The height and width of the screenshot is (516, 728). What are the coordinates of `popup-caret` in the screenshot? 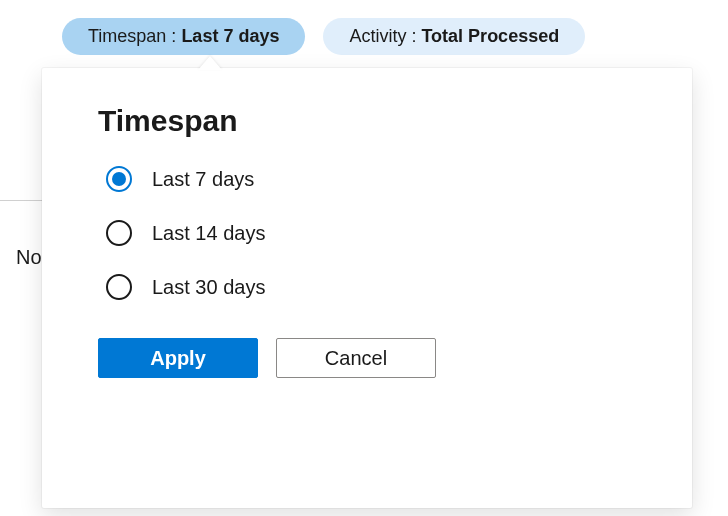 It's located at (210, 63).